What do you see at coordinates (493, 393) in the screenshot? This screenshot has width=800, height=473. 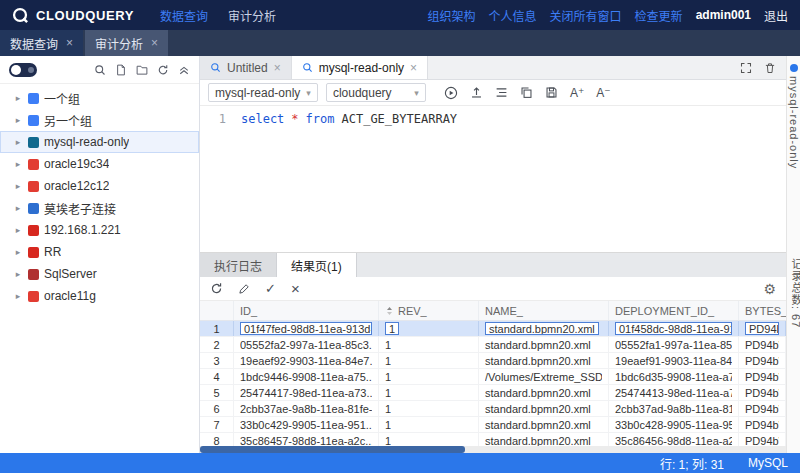 I see `table-row: 5 25474417-98ed-11ea-a73... 1 standard.b…` at bounding box center [493, 393].